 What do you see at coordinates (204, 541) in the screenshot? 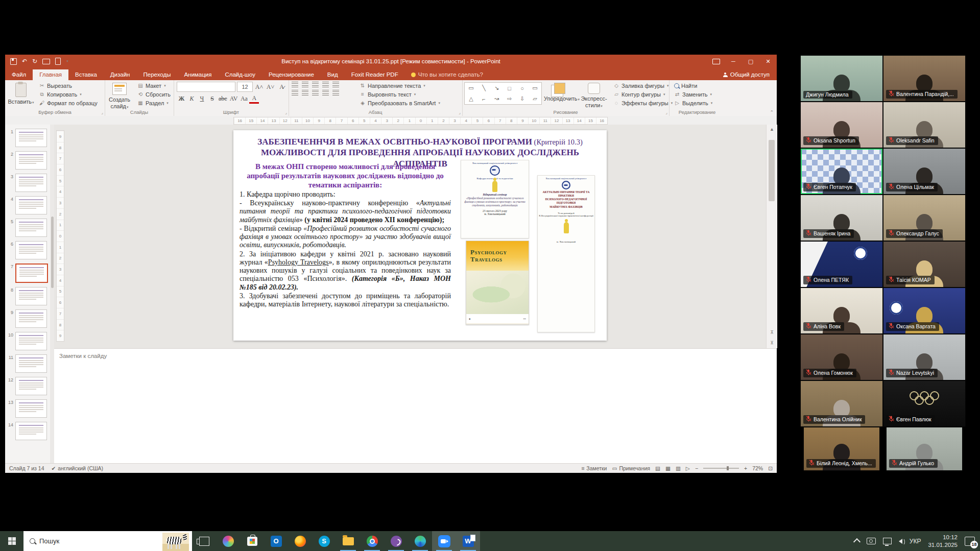
I see `task-view-button` at bounding box center [204, 541].